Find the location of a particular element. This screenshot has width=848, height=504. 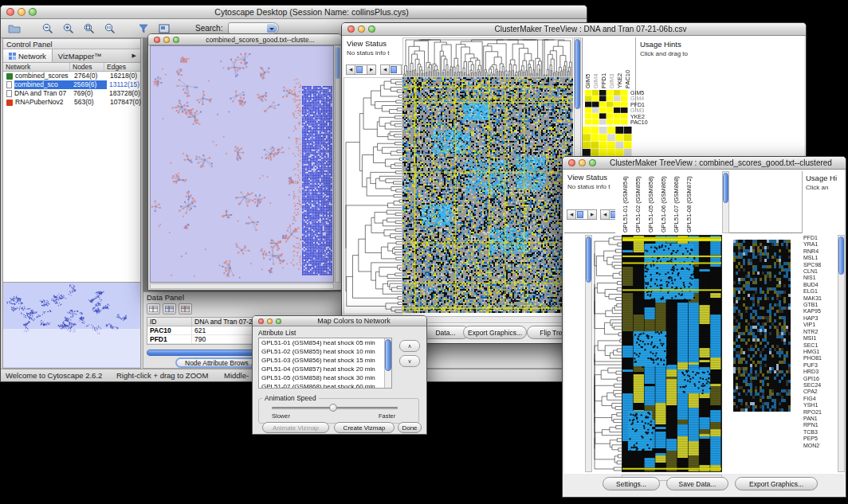

select-attributes-button is located at coordinates (153, 309).